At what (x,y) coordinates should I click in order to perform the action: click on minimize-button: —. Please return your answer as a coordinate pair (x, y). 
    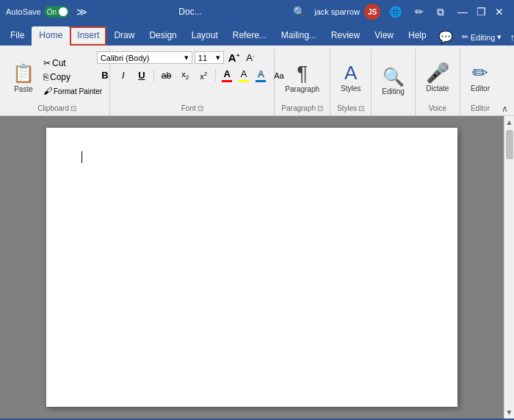
    Looking at the image, I should click on (463, 12).